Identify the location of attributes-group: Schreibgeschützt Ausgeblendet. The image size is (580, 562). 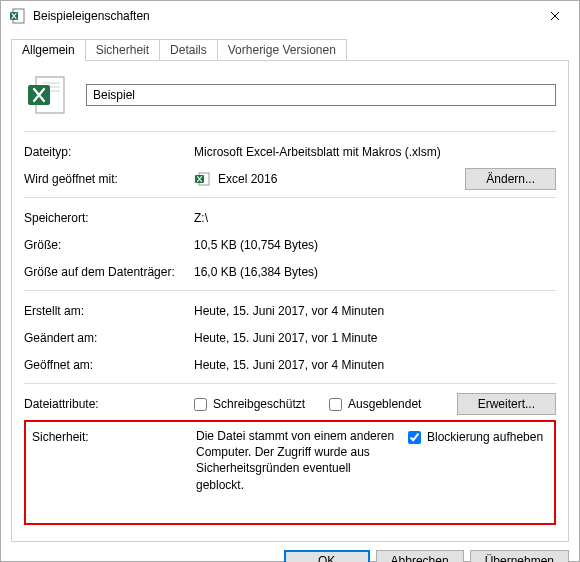
(322, 404).